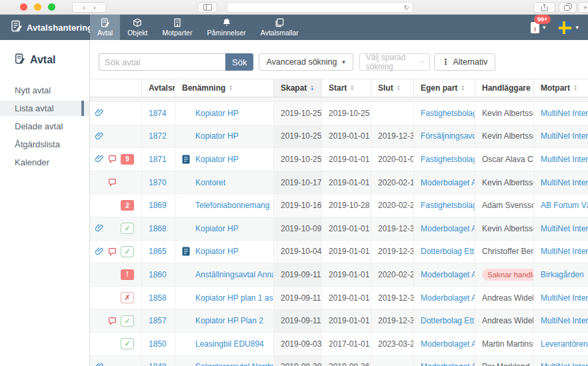 The height and width of the screenshot is (366, 588). I want to click on counterparty-link: AB Fortum Värme, so click(564, 205).